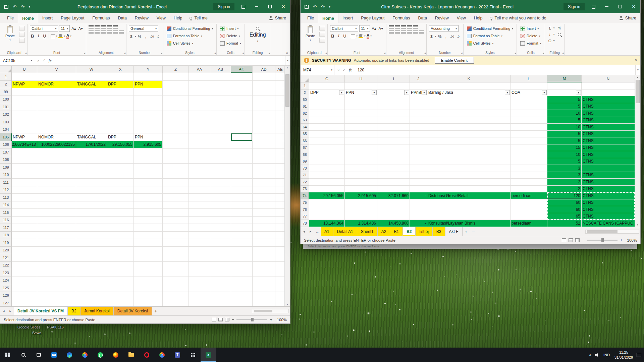 This screenshot has height=362, width=644. What do you see at coordinates (57, 152) in the screenshot?
I see `cell-v107` at bounding box center [57, 152].